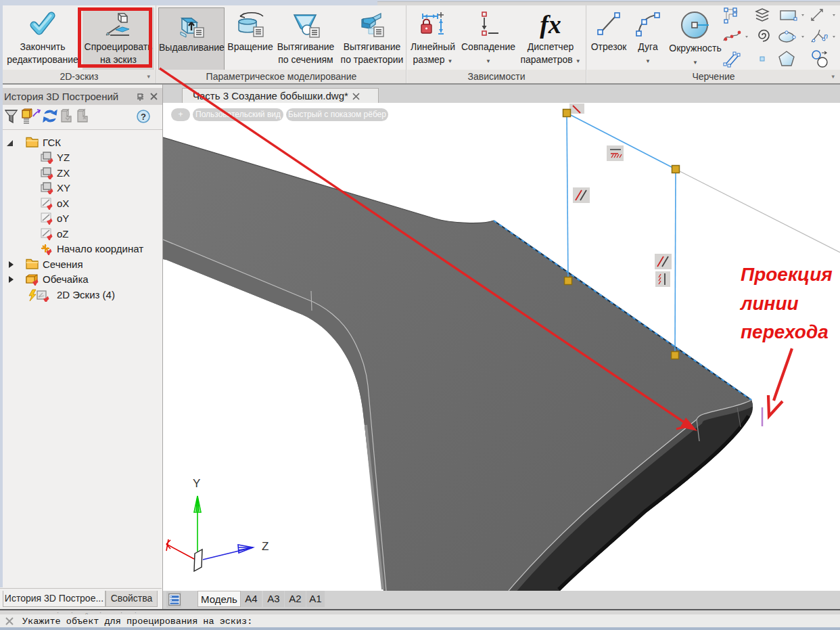 The width and height of the screenshot is (840, 630). What do you see at coordinates (769, 303) in the screenshot?
I see `svg-text: линии` at bounding box center [769, 303].